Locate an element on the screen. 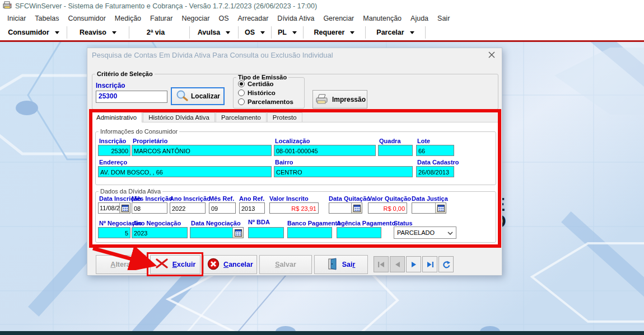  data-justica-field is located at coordinates (429, 208).